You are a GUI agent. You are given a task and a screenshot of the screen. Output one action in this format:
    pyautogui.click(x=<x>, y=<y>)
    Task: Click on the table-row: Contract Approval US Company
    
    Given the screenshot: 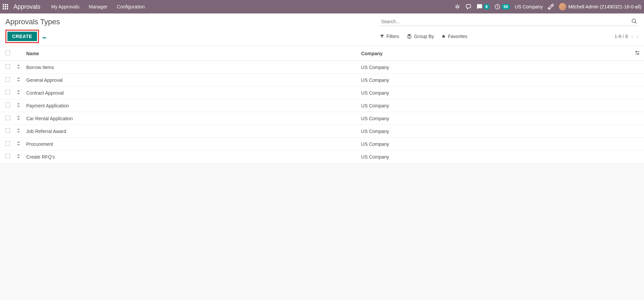 What is the action you would take?
    pyautogui.click(x=322, y=93)
    